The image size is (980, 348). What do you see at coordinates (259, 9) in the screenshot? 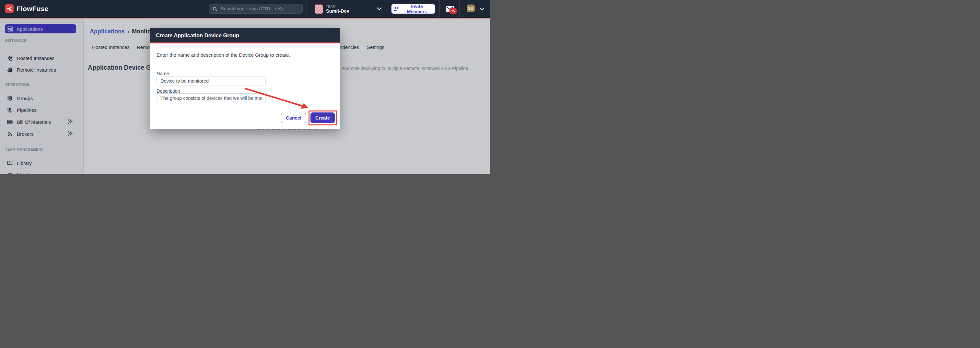
I see `search-input` at bounding box center [259, 9].